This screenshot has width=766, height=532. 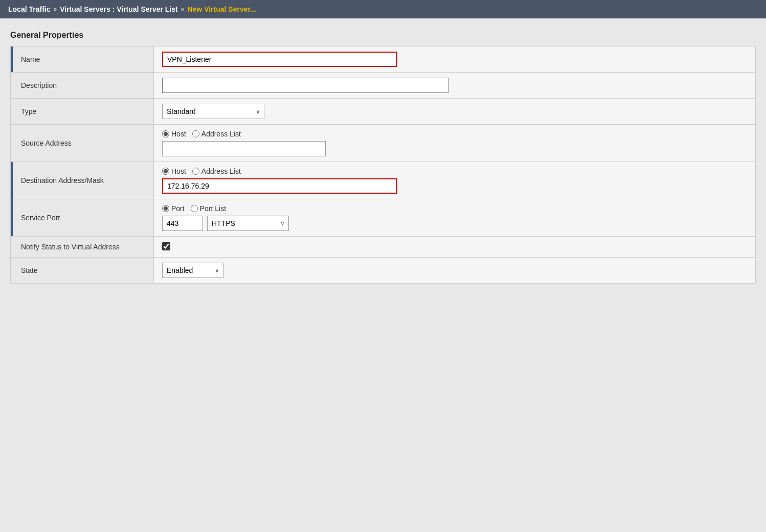 I want to click on state-select-wrapper: Enabled Disabled, so click(x=193, y=270).